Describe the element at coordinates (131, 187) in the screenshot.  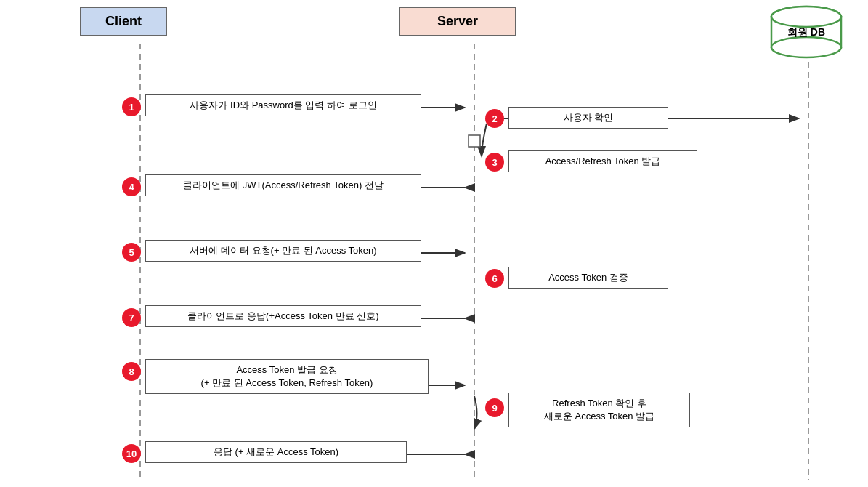
I see `step-circle-4: 4` at that location.